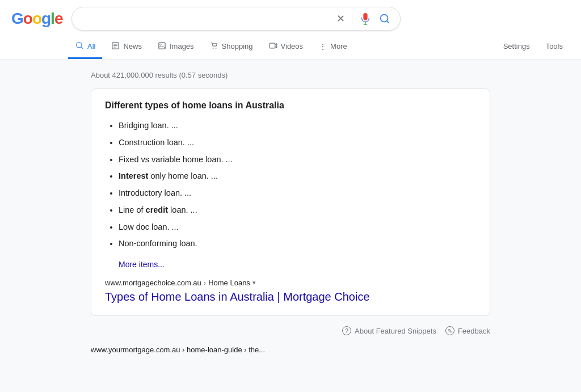 Image resolution: width=581 pixels, height=392 pixels. What do you see at coordinates (347, 331) in the screenshot?
I see `about-icon: ?` at bounding box center [347, 331].